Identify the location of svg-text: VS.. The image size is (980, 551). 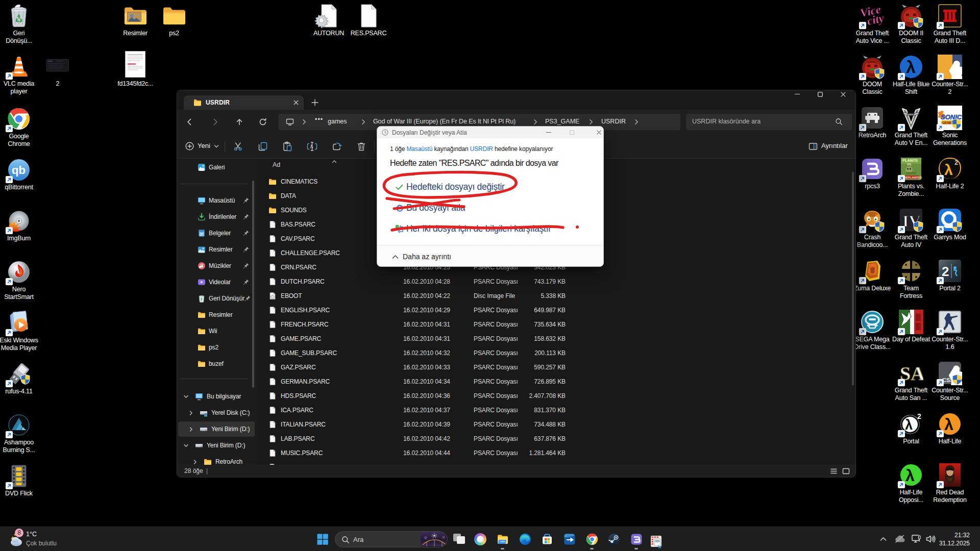
(910, 164).